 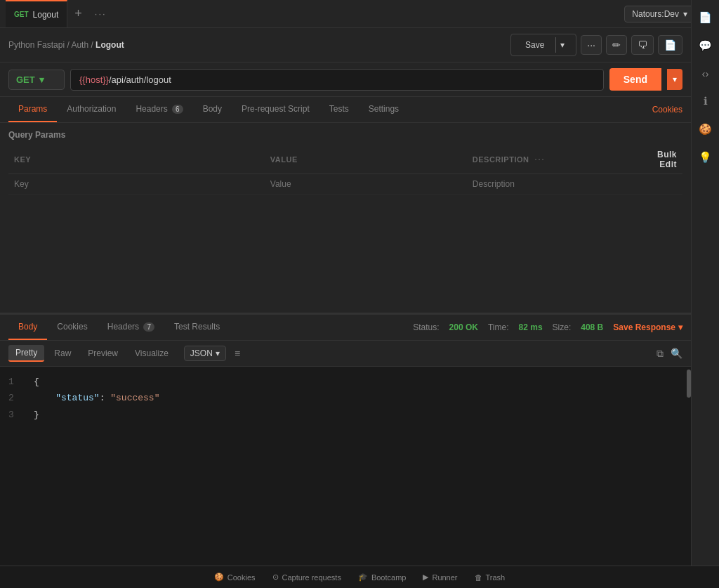 I want to click on format-type-chevron-icon: ▾, so click(x=218, y=353).